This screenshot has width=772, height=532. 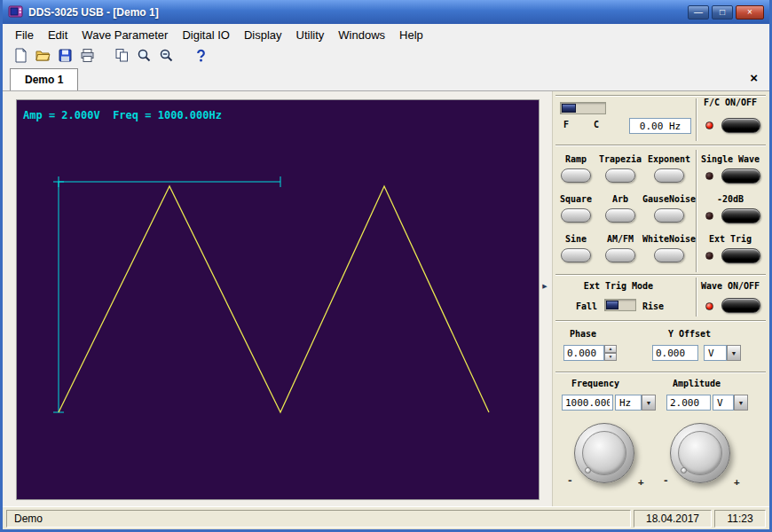 What do you see at coordinates (700, 453) in the screenshot?
I see `amplitude-knob` at bounding box center [700, 453].